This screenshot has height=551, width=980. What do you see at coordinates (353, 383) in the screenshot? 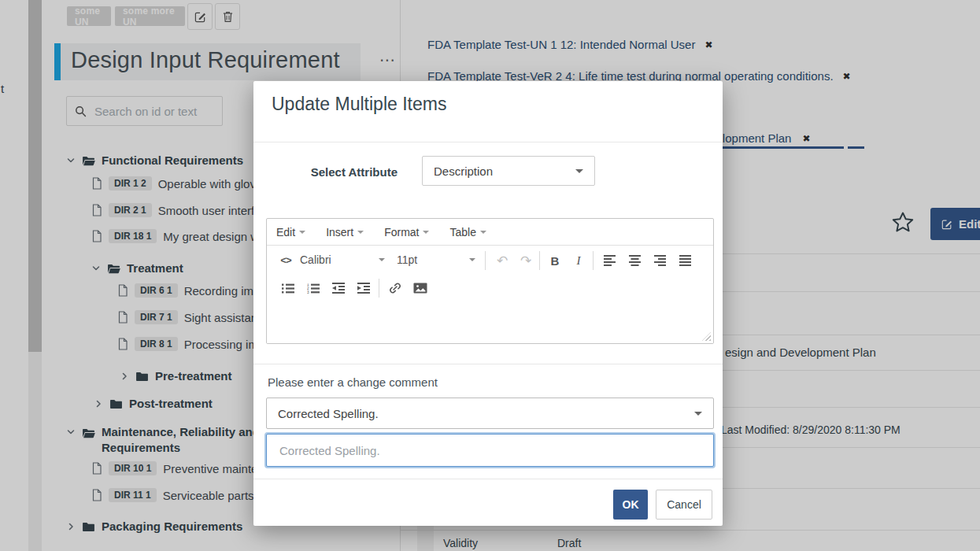
I see `change-comment-label: Please enter a change comment` at bounding box center [353, 383].